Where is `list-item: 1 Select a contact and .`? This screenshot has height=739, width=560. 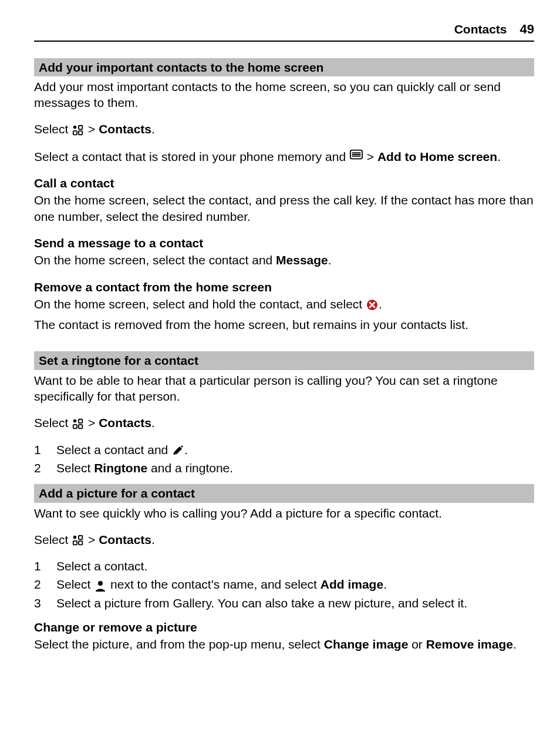
list-item: 1 Select a contact and . is located at coordinates (284, 450).